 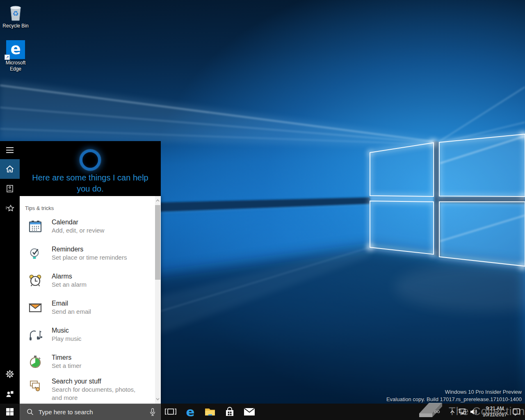 I want to click on home-icon, so click(x=10, y=169).